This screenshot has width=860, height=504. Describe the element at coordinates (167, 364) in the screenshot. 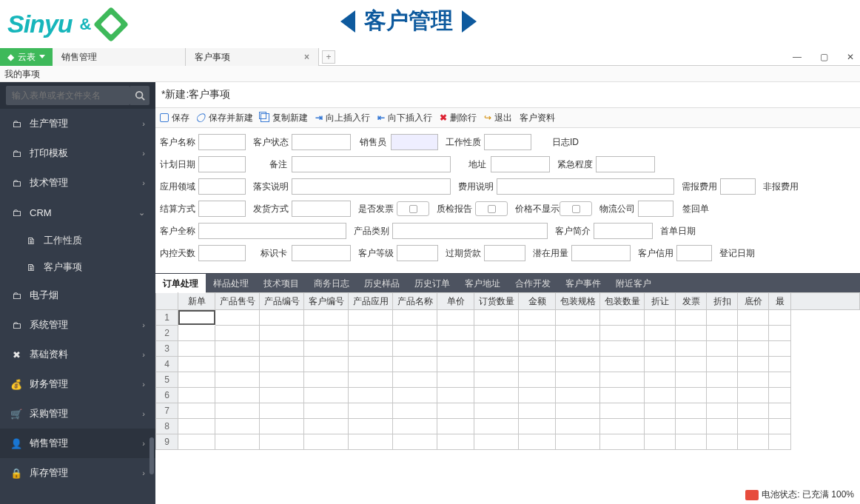

I see `row-number: 4` at that location.